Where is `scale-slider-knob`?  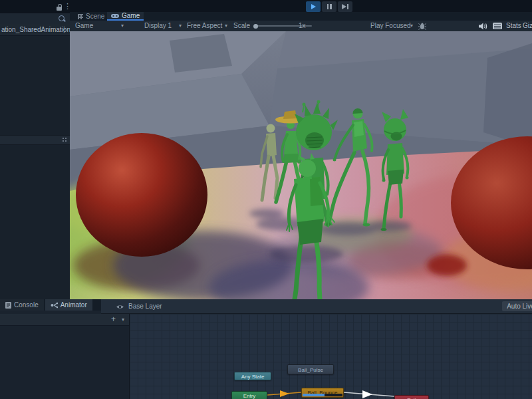
scale-slider-knob is located at coordinates (255, 27).